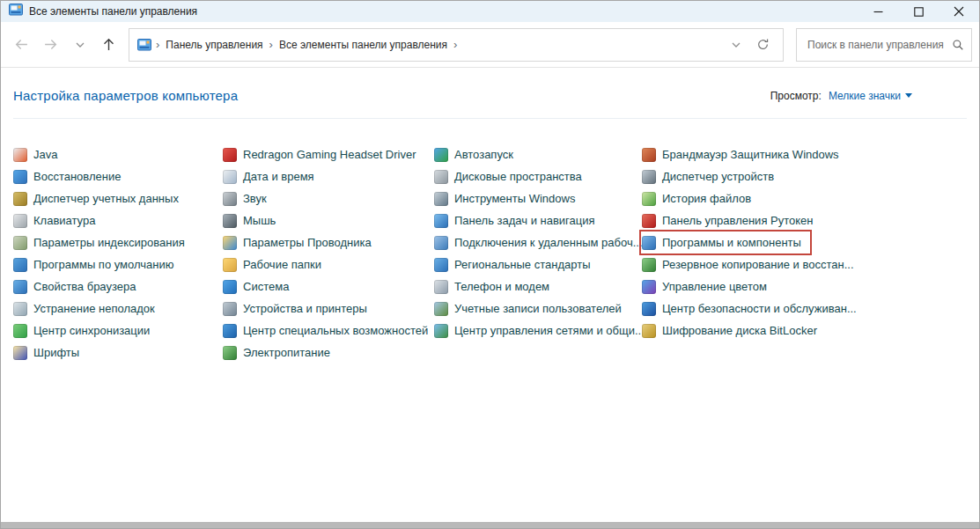 The width and height of the screenshot is (980, 529). I want to click on items-column: Брандмауэр Защитника WindowsДиспетчер ус…, so click(805, 253).